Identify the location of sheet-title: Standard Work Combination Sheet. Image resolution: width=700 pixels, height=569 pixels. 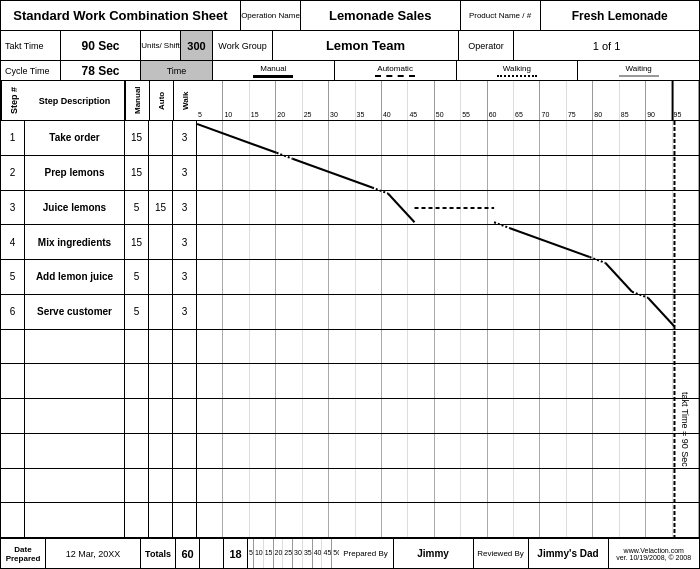
(121, 16).